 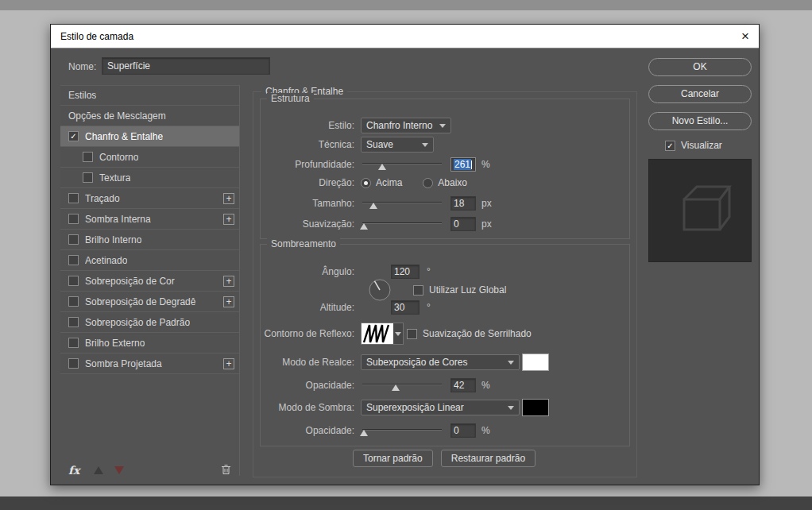 What do you see at coordinates (389, 183) in the screenshot?
I see `direction-up-label: Acima` at bounding box center [389, 183].